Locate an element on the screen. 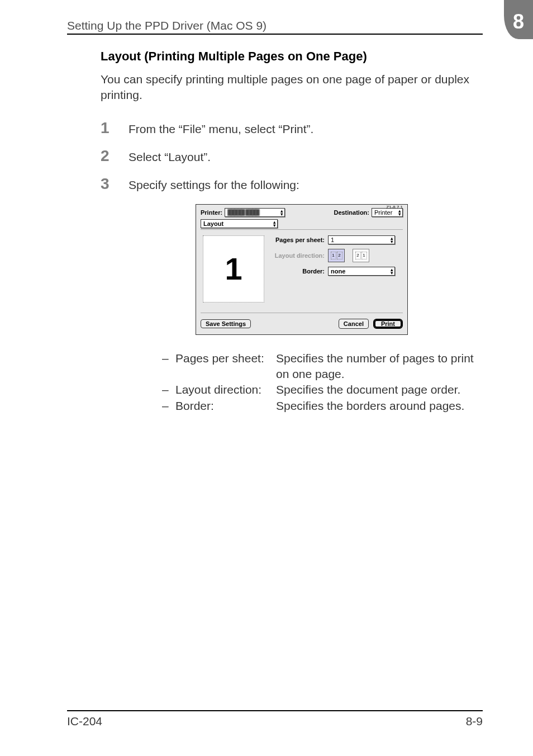 The height and width of the screenshot is (756, 533). print-dialog: Z1-8.7.1 Printer: █████ ████ ▴▾ Destinat… is located at coordinates (302, 270).